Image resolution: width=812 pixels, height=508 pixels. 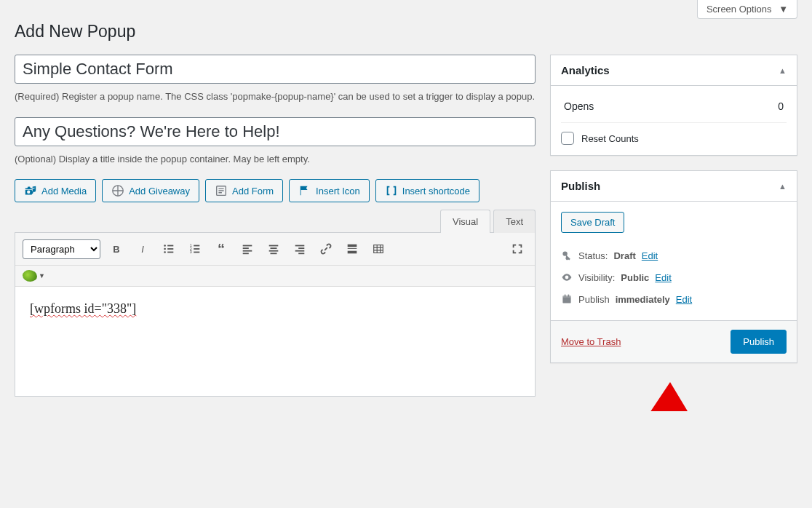 I want to click on italic-button: I, so click(x=143, y=249).